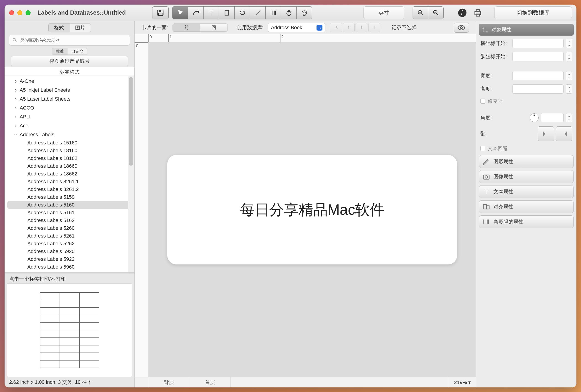 This screenshot has width=581, height=392. I want to click on fix-ratio-checkbox, so click(483, 101).